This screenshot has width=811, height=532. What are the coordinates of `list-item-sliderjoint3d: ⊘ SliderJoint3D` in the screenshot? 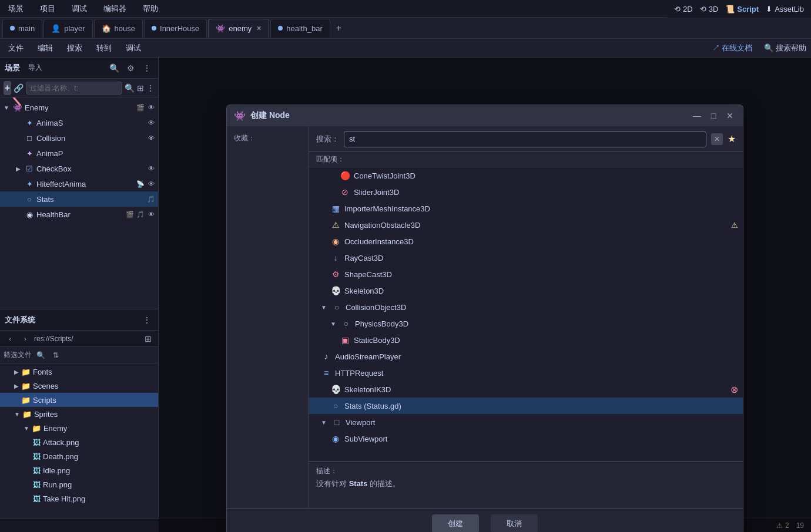 It's located at (526, 192).